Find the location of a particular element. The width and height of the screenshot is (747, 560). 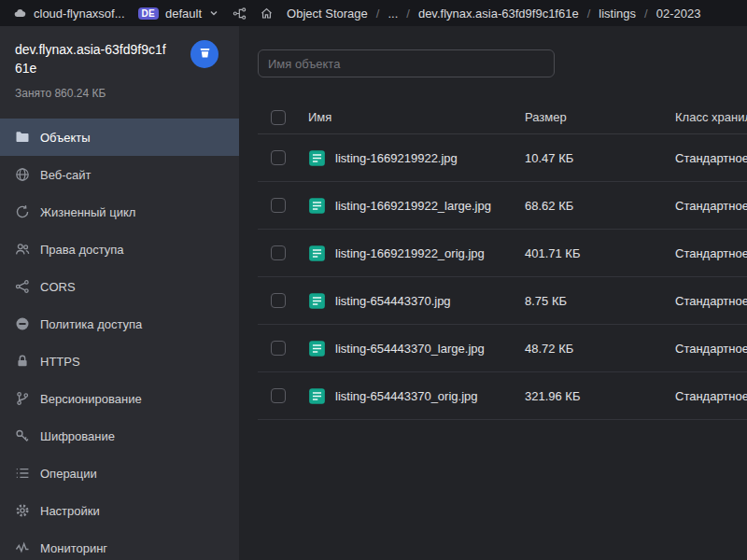

lock-icon is located at coordinates (22, 361).